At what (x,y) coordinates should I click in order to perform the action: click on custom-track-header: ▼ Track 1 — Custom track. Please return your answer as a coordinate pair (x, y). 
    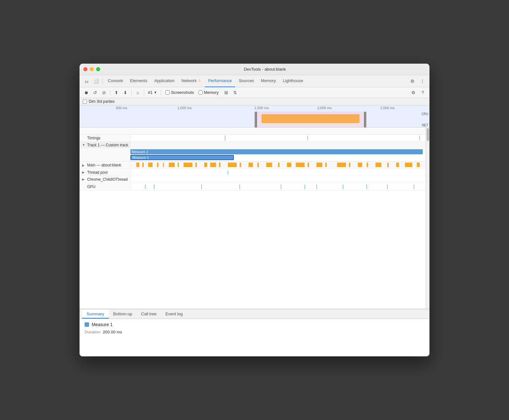
    Looking at the image, I should click on (253, 145).